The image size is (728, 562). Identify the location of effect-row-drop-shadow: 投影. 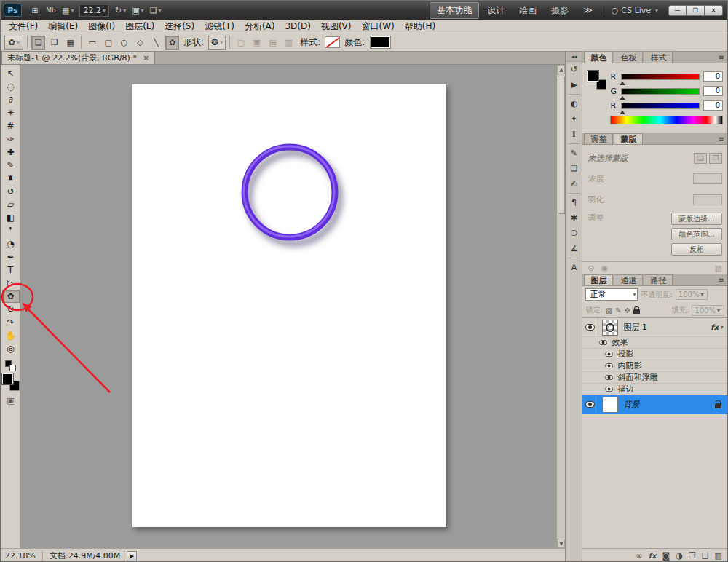
(655, 355).